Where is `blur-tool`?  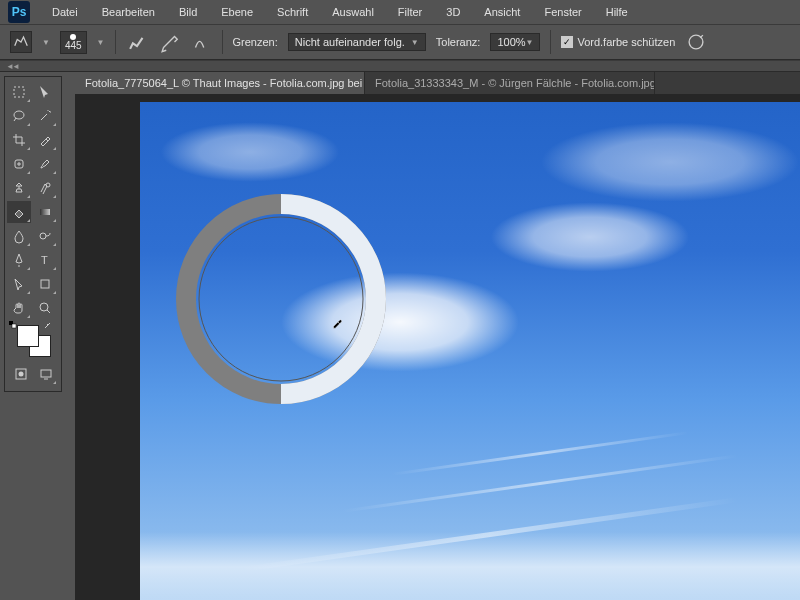
blur-tool is located at coordinates (19, 236).